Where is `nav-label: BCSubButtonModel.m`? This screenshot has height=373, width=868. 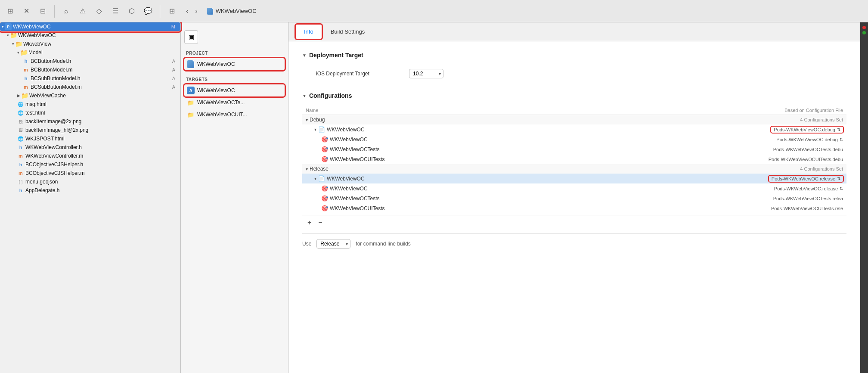 nav-label: BCSubButtonModel.m is located at coordinates (56, 87).